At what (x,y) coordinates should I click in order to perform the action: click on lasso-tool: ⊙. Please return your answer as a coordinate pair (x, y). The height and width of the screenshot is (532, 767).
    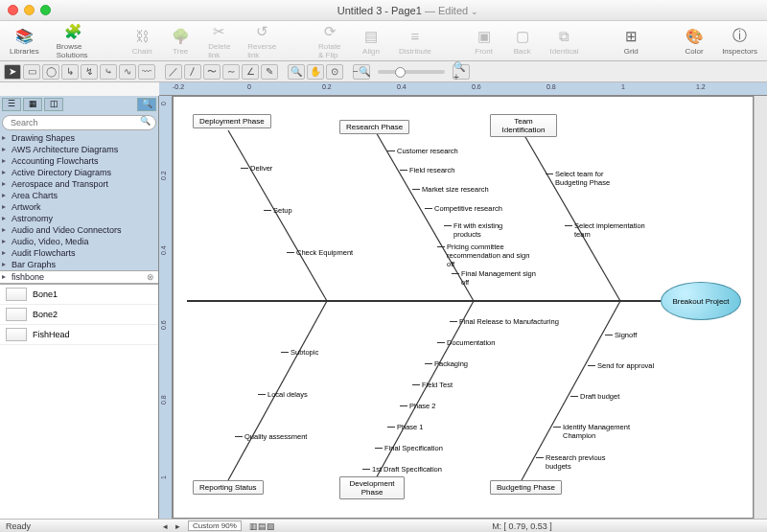
    Looking at the image, I should click on (335, 72).